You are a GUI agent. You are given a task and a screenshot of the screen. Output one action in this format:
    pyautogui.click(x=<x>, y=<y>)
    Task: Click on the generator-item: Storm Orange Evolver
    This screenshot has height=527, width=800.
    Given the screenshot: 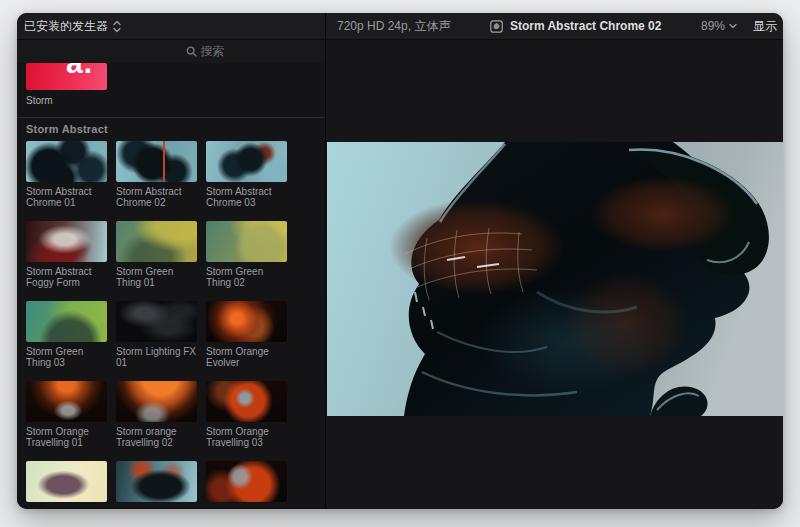 What is the action you would take?
    pyautogui.click(x=246, y=334)
    